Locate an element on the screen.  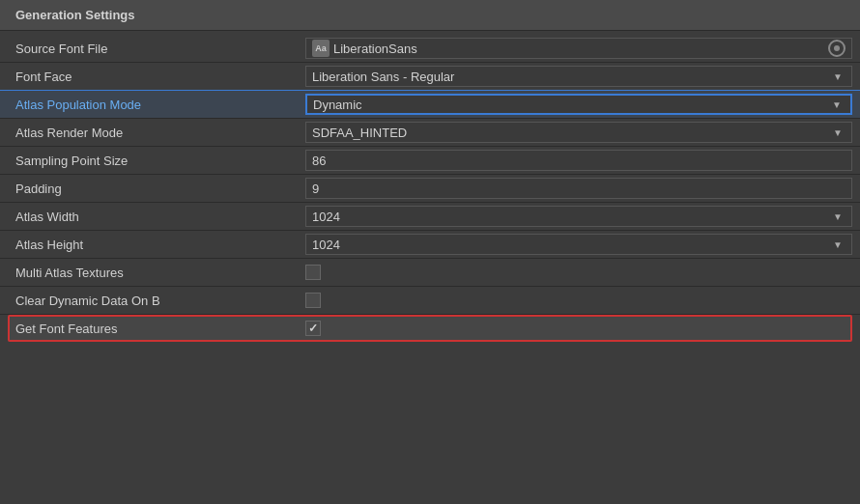
dropdown-atlas-height-value: 1024 is located at coordinates (327, 245).